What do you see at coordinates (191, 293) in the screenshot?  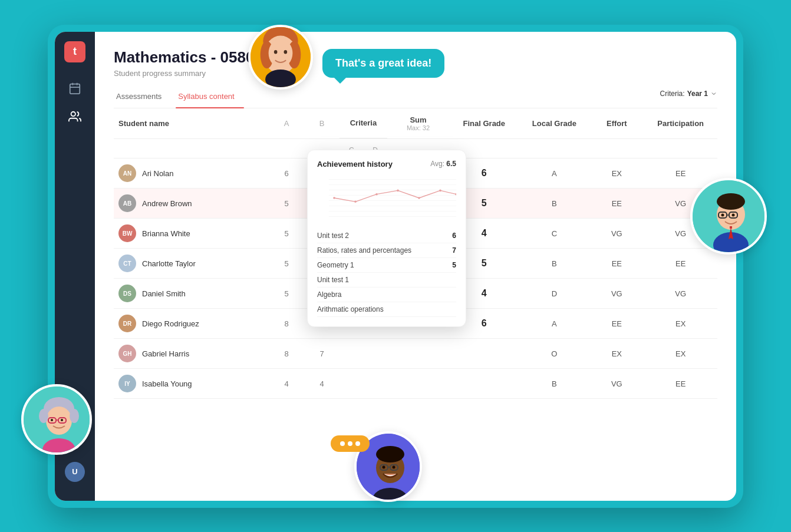 I see `student-name-cell: DS Daniel Smith` at bounding box center [191, 293].